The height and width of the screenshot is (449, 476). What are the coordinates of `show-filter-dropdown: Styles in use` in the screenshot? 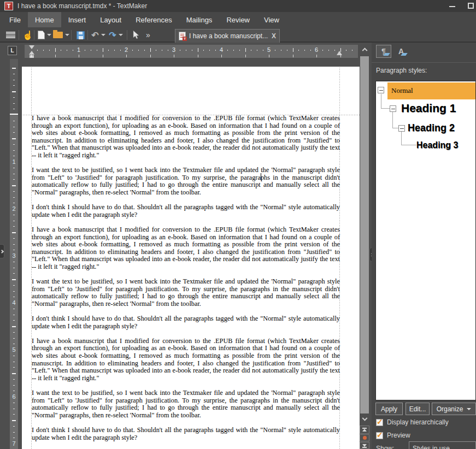 It's located at (443, 445).